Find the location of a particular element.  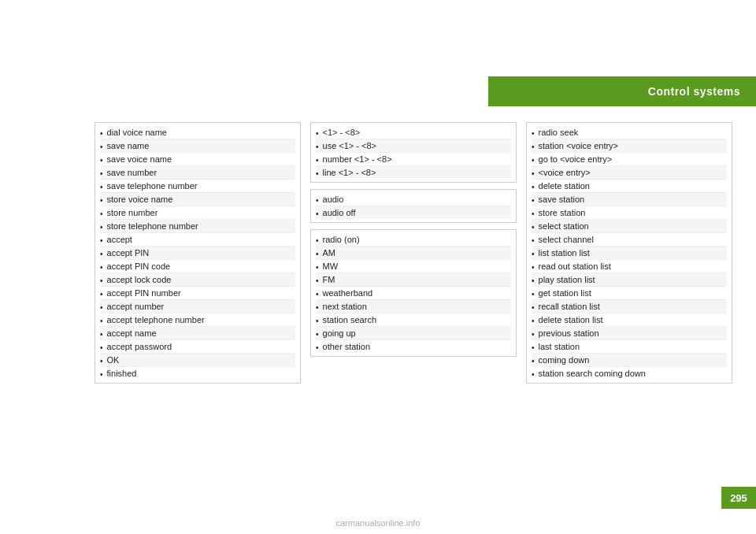

list-item: •save name is located at coordinates (198, 146).